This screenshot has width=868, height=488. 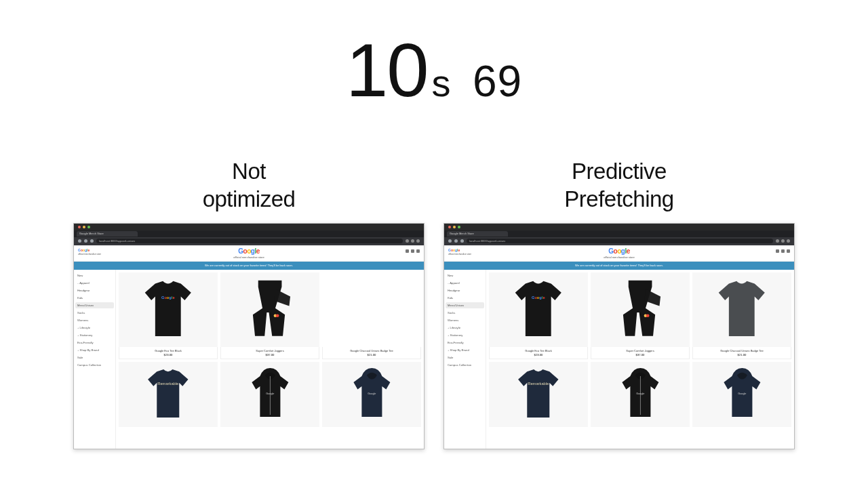 What do you see at coordinates (249, 234) in the screenshot?
I see `tab-strip: Google Merch Store` at bounding box center [249, 234].